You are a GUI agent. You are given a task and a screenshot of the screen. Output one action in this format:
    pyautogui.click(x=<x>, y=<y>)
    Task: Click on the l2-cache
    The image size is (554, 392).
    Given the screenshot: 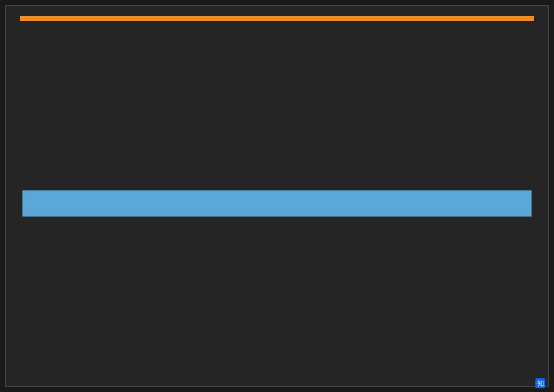 What is the action you would take?
    pyautogui.click(x=277, y=203)
    